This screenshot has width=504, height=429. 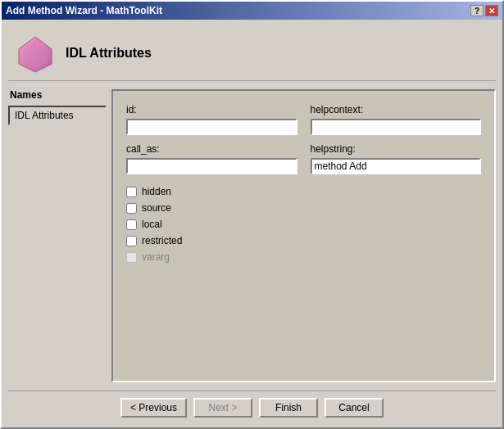 What do you see at coordinates (57, 236) in the screenshot?
I see `sidebar: Names IDL Attributes` at bounding box center [57, 236].